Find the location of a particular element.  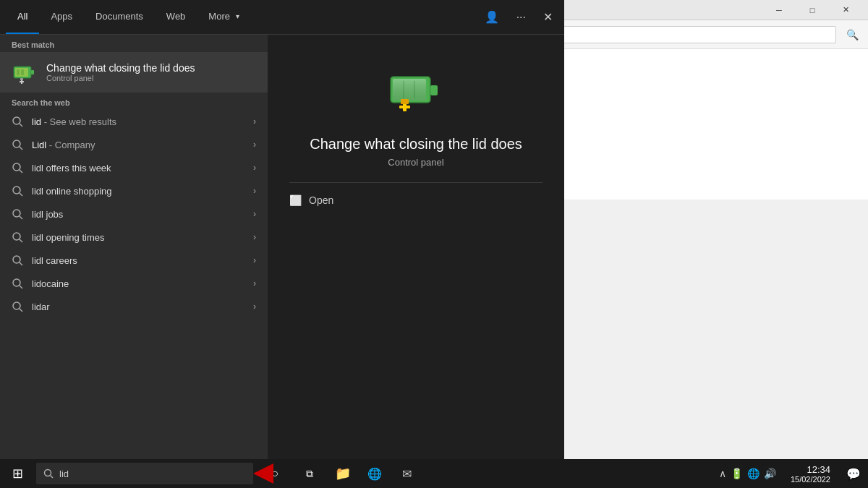

taskbar-app-mail: ✉ is located at coordinates (407, 474).